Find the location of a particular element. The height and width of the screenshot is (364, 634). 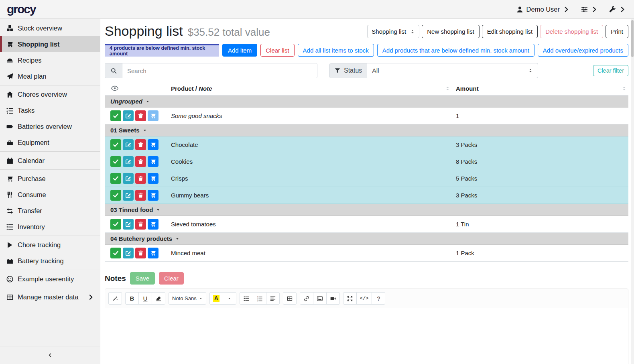

unordered-list-button is located at coordinates (246, 299).